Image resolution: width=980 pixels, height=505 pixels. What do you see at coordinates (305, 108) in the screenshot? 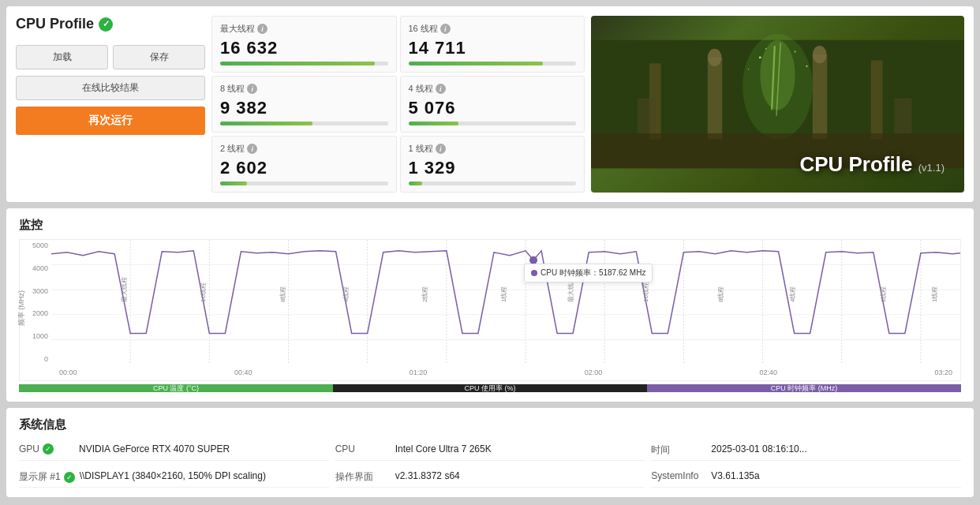
I see `score-value: 9 382` at bounding box center [305, 108].